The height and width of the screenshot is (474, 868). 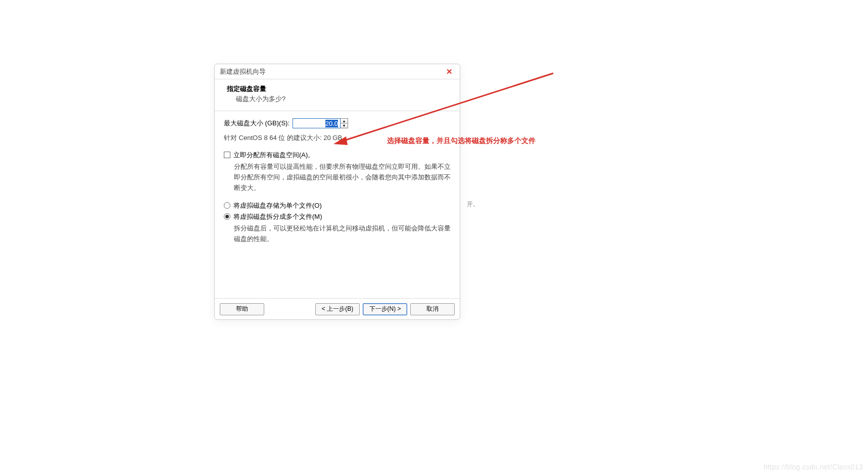 I want to click on split-file-label: 将虚拟磁盘拆分成多个文件(M), so click(x=278, y=217).